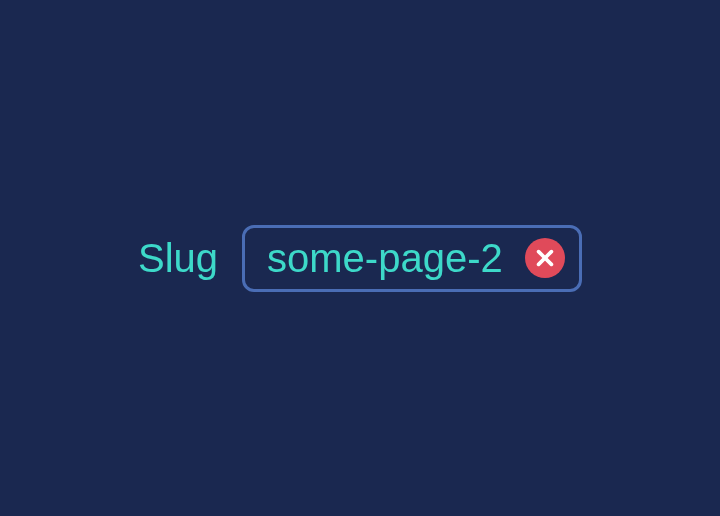 This screenshot has height=516, width=720. Describe the element at coordinates (178, 258) in the screenshot. I see `slug-label: Slug` at that location.